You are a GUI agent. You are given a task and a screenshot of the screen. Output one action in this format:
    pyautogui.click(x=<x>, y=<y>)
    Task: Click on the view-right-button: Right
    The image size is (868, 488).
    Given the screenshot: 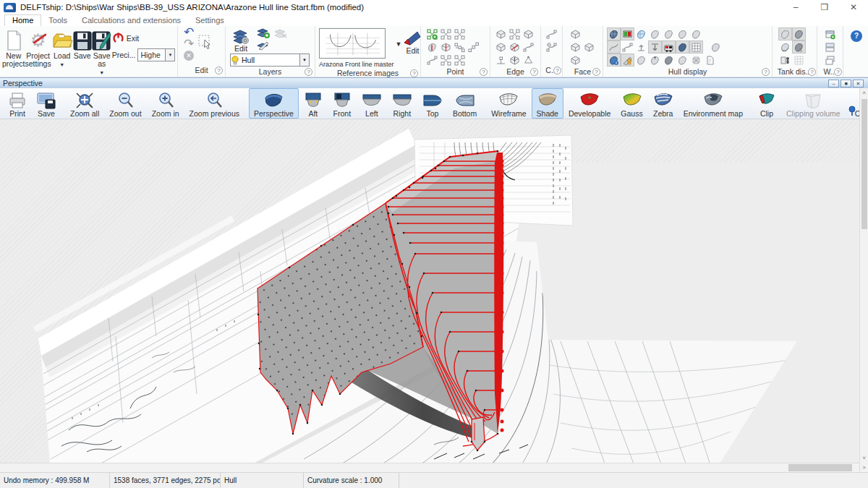 What is the action you would take?
    pyautogui.click(x=402, y=103)
    